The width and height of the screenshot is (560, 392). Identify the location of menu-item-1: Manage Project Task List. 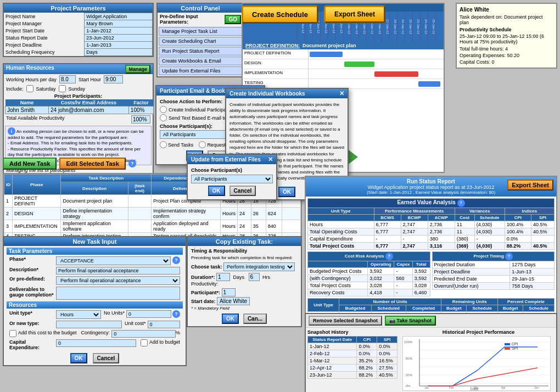
(200, 31).